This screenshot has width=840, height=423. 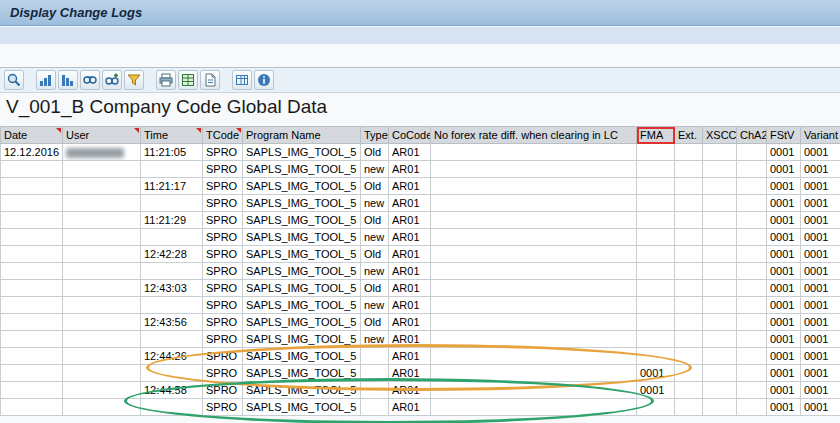 I want to click on column-header-program: Program Name, so click(x=302, y=136).